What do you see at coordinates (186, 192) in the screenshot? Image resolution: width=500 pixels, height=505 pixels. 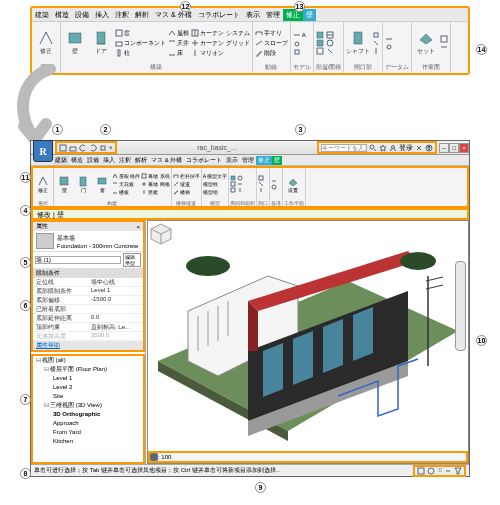 I see `m-stair: 楼梯` at bounding box center [186, 192].